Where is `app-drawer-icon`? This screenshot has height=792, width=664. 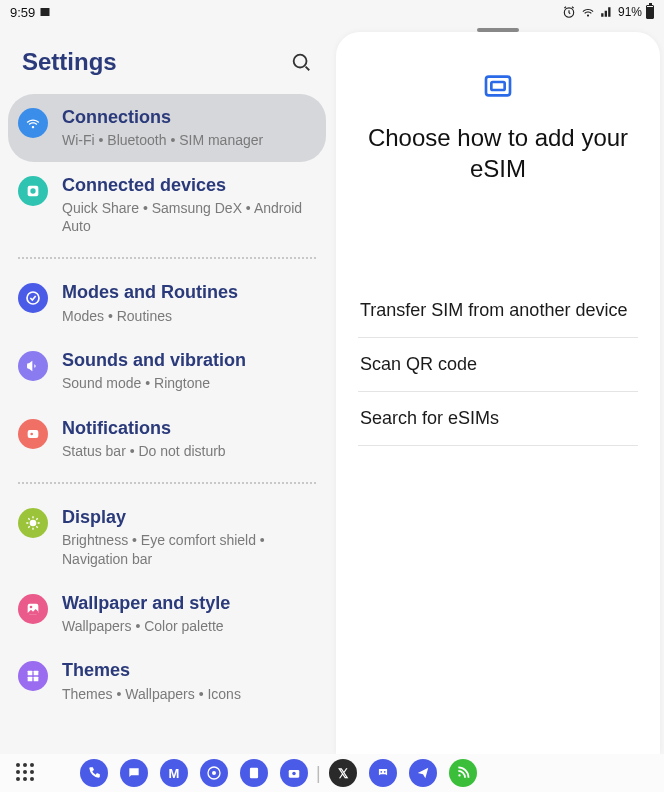 app-drawer-icon is located at coordinates (26, 773).